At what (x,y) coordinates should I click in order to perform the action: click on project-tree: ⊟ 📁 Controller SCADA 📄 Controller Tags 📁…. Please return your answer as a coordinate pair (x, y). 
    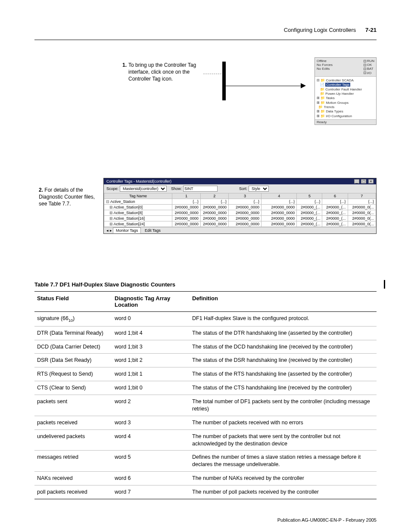
    Looking at the image, I should click on (346, 98).